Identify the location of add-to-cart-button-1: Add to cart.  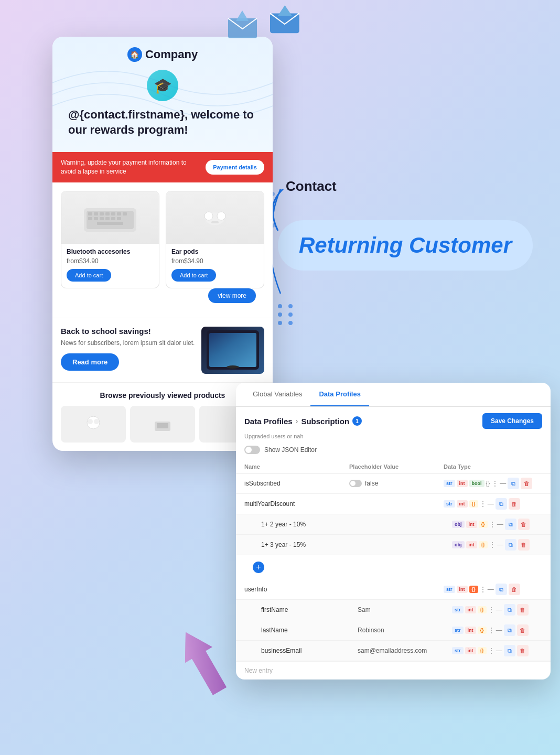
(89, 275).